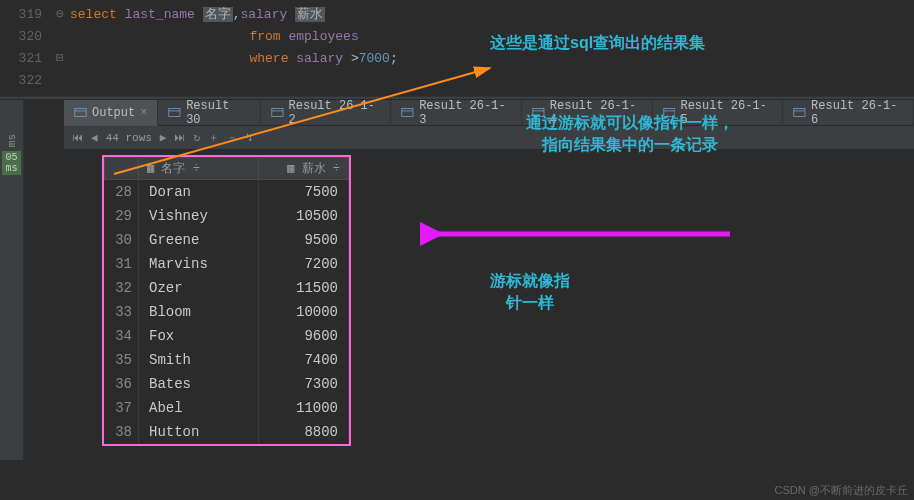  What do you see at coordinates (25, 48) in the screenshot?
I see `line-gutter: 319320321322` at bounding box center [25, 48].